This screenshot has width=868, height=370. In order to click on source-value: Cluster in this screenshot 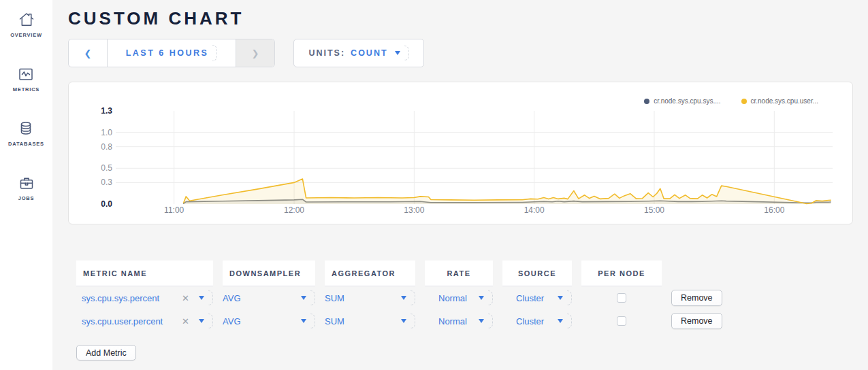, I will do `click(530, 321)`.